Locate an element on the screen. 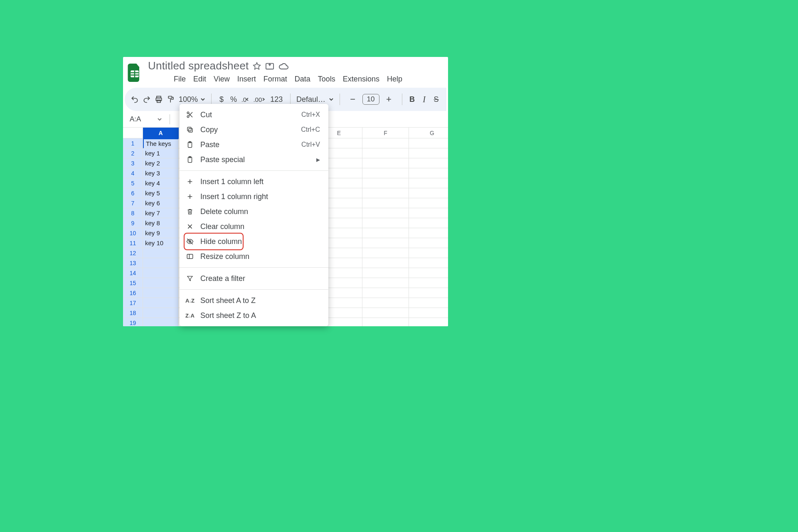  menu-view: View is located at coordinates (222, 79).